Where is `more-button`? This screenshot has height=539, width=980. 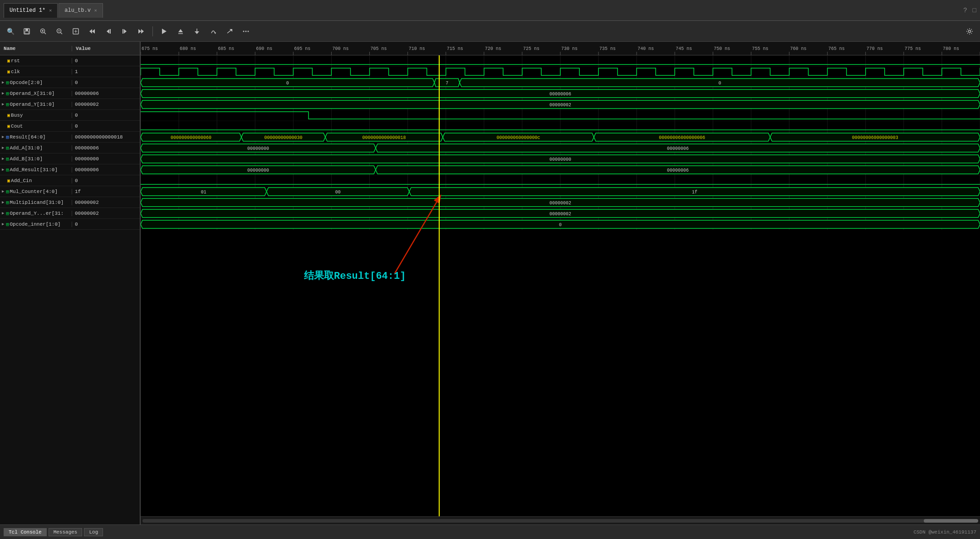 more-button is located at coordinates (246, 31).